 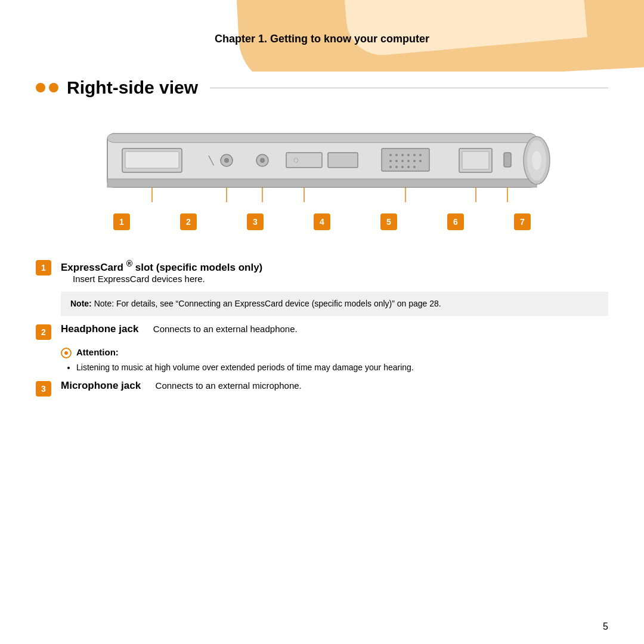 What do you see at coordinates (335, 304) in the screenshot?
I see `note-box-1: Note: Note: For details, see “Connecting…` at bounding box center [335, 304].